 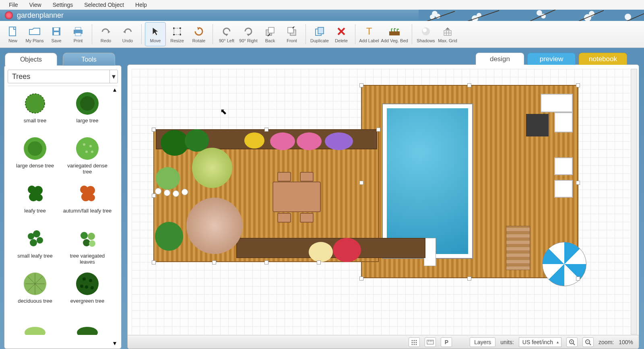 I want to click on object-item: large dense tree, so click(x=35, y=155).